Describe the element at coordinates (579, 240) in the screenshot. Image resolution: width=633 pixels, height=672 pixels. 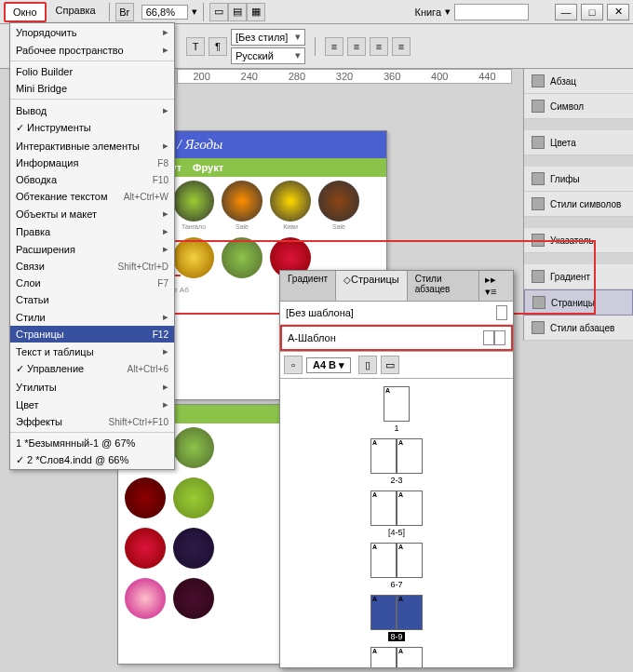
I see `side-tab: Указатель` at that location.